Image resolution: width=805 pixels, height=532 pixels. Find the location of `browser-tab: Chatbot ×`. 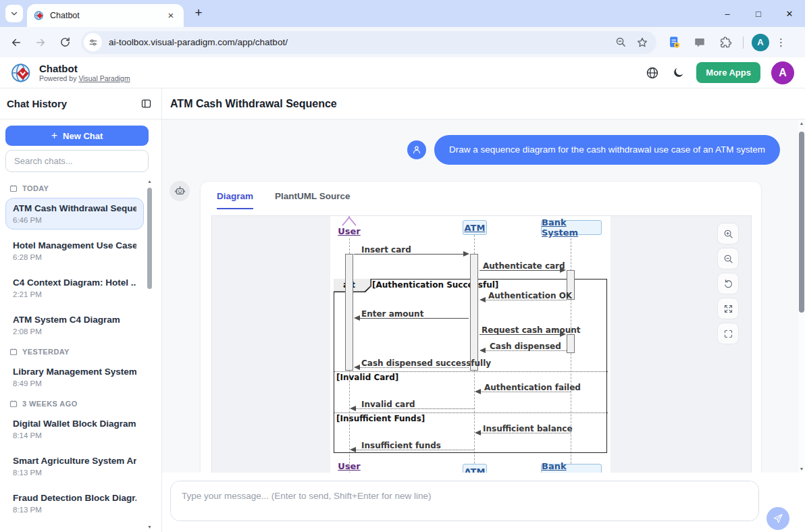

browser-tab: Chatbot × is located at coordinates (105, 16).